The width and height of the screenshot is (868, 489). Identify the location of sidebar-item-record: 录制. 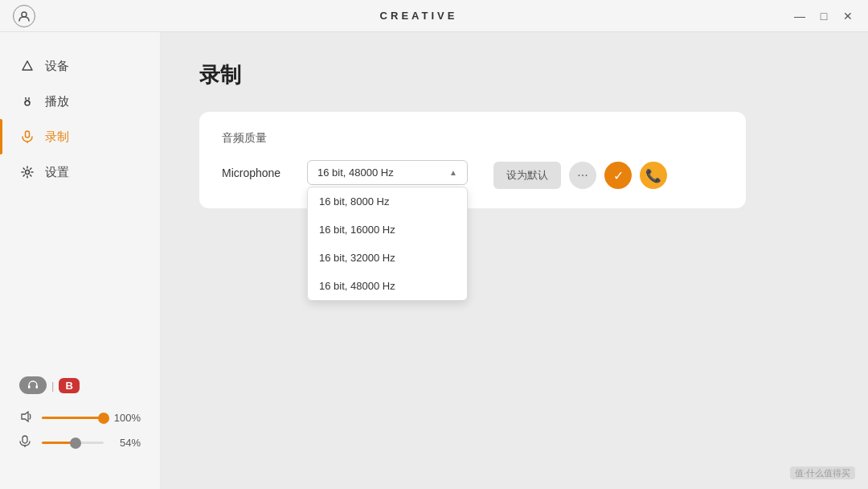
(80, 137).